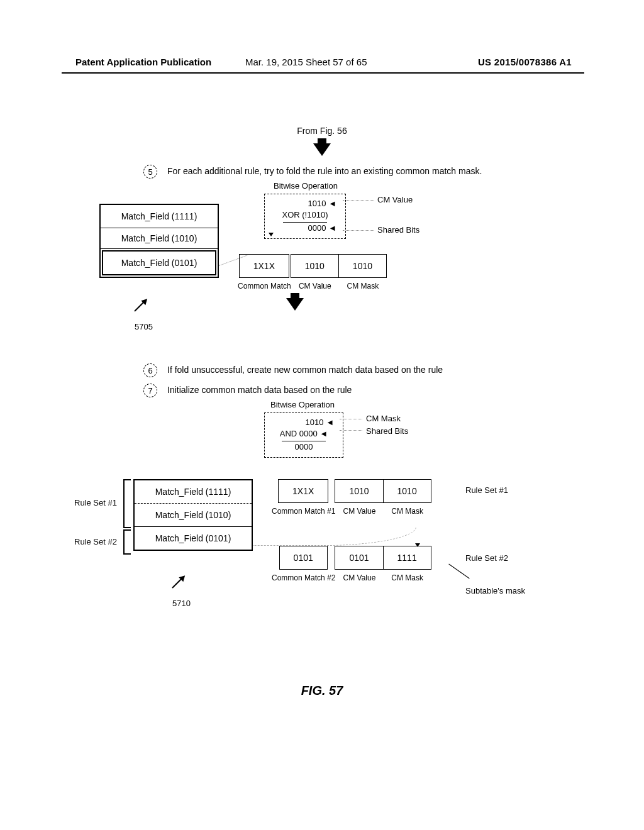 The width and height of the screenshot is (644, 830). Describe the element at coordinates (351, 430) in the screenshot. I see `leader-shared2` at that location.